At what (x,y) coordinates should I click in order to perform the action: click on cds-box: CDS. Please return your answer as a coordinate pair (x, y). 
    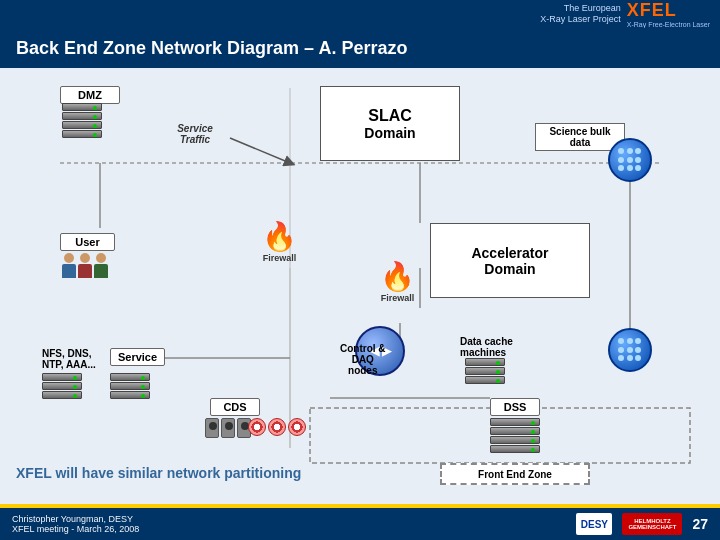
    Looking at the image, I should click on (235, 407).